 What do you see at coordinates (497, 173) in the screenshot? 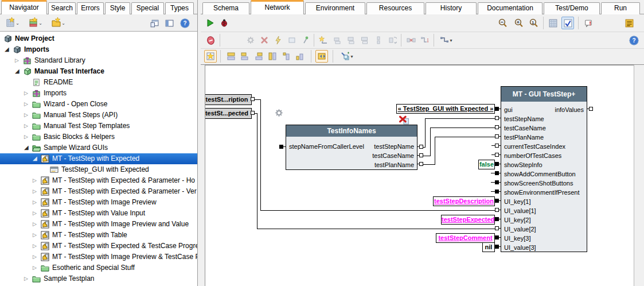
I see `input-pin-showaddcommentbutton` at bounding box center [497, 173].